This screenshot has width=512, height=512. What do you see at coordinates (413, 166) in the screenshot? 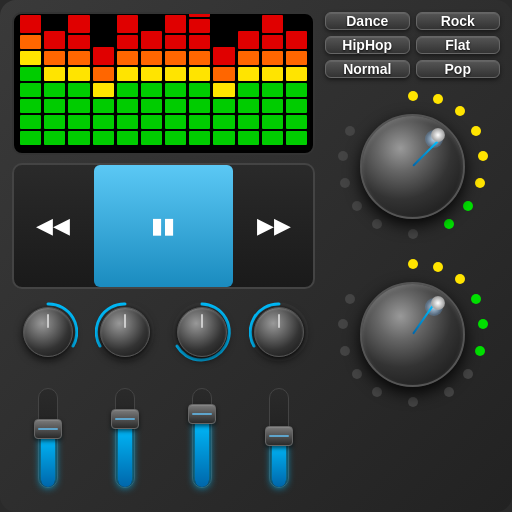
I see `big-knob-1-wrapper` at bounding box center [413, 166].